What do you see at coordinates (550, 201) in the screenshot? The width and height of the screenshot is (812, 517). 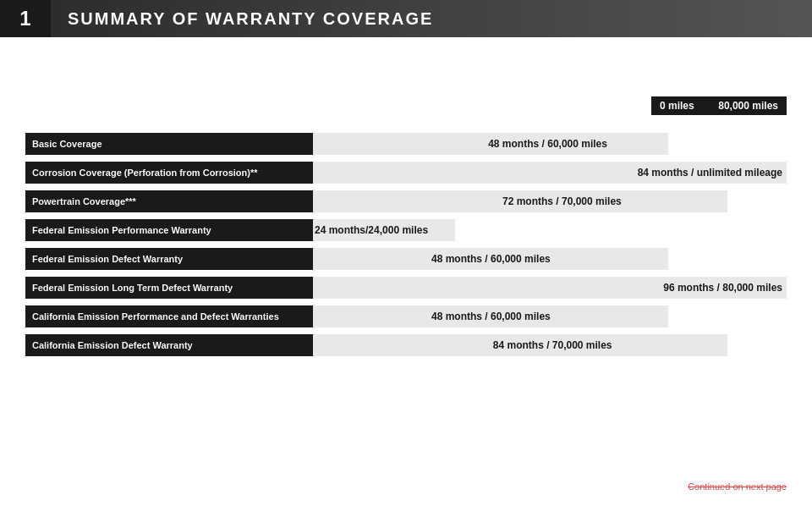 I see `warranty-bar-area-powertrain: 72 months / 70,000 miles` at bounding box center [550, 201].